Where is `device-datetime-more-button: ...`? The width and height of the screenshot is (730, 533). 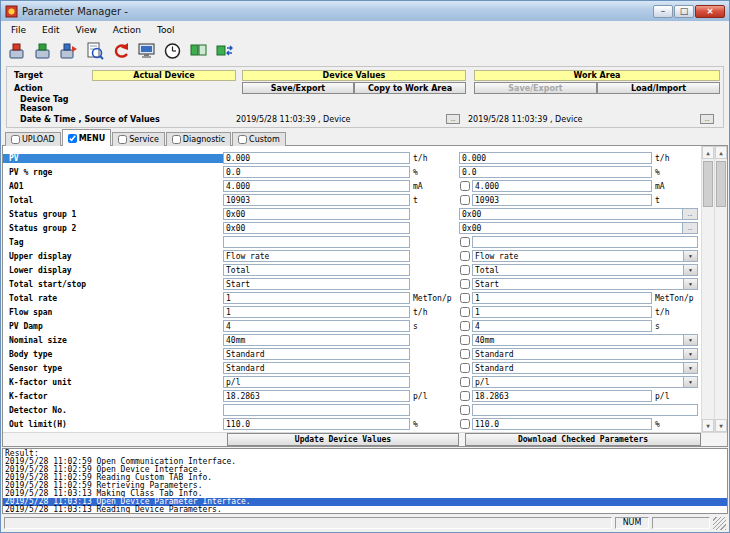
device-datetime-more-button: ... is located at coordinates (453, 119).